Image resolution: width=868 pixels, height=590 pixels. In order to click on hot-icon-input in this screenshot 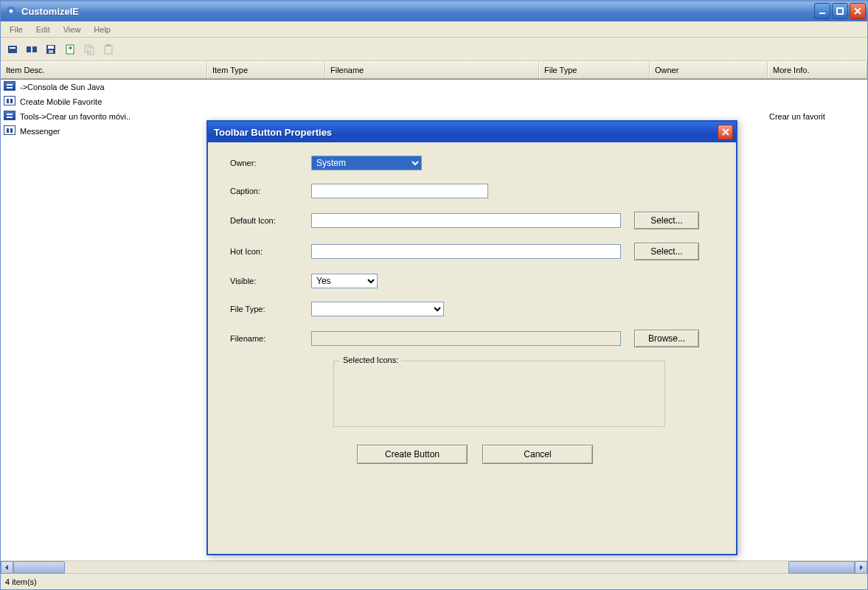, I will do `click(466, 251)`.